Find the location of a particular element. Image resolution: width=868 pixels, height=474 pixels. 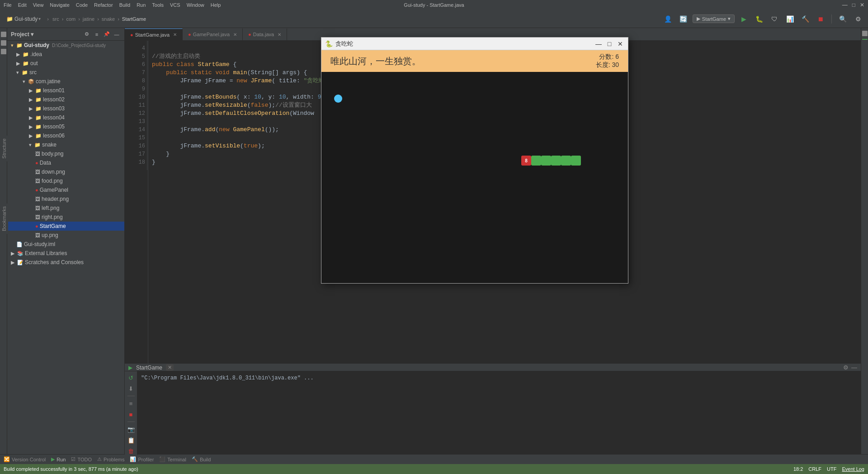

tree-item-gamepanel: ● GamePanel is located at coordinates (66, 190).